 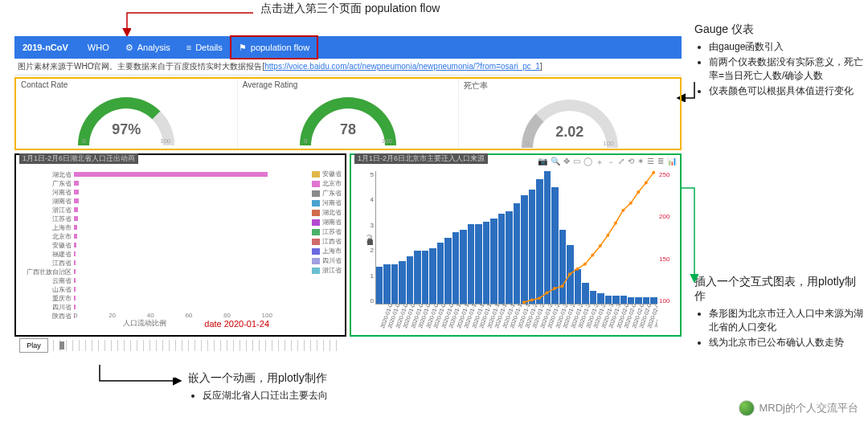 I want to click on barh-row: 广东省, so click(x=148, y=183).